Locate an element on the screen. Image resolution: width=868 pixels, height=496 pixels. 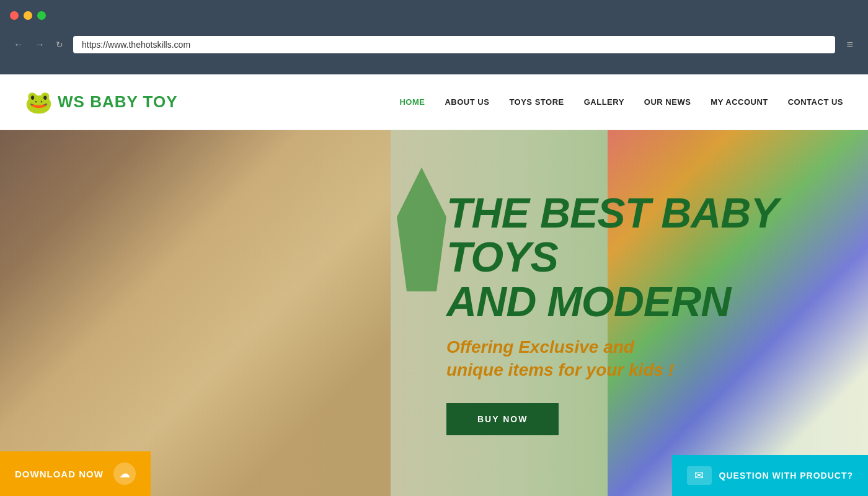
address-bar is located at coordinates (454, 45).